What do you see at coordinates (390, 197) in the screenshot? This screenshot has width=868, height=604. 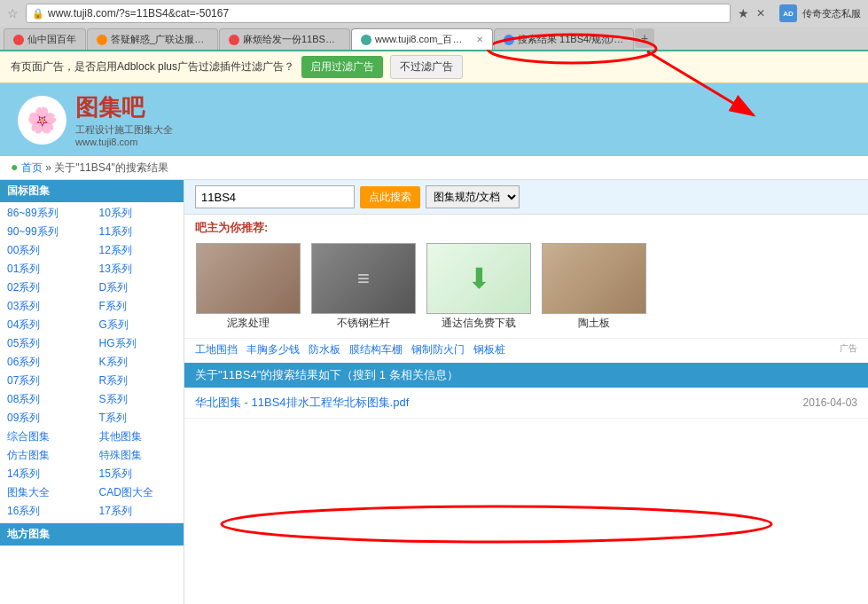 I see `search-button: 点此搜索` at bounding box center [390, 197].